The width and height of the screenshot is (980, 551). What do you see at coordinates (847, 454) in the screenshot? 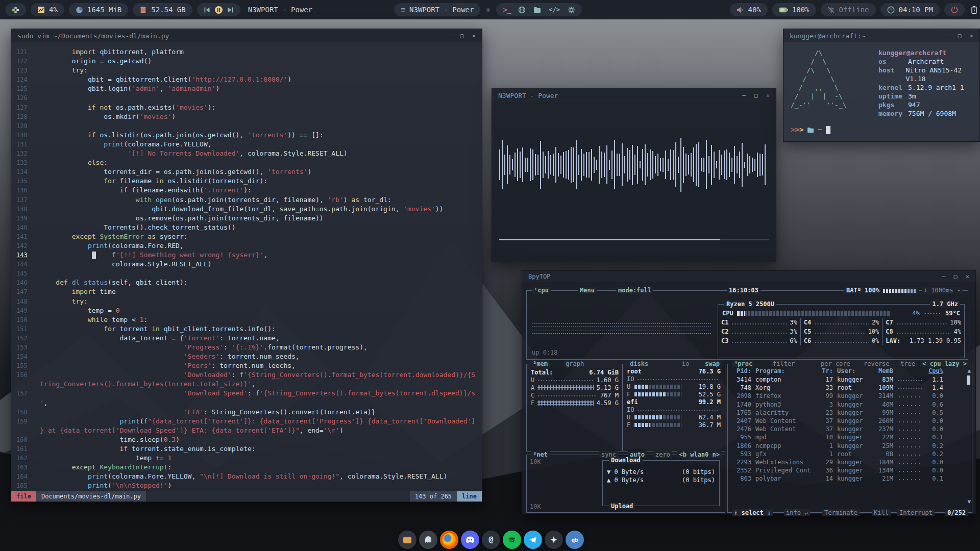
I see `process-row: 593gfx1root0B0.2` at bounding box center [847, 454].